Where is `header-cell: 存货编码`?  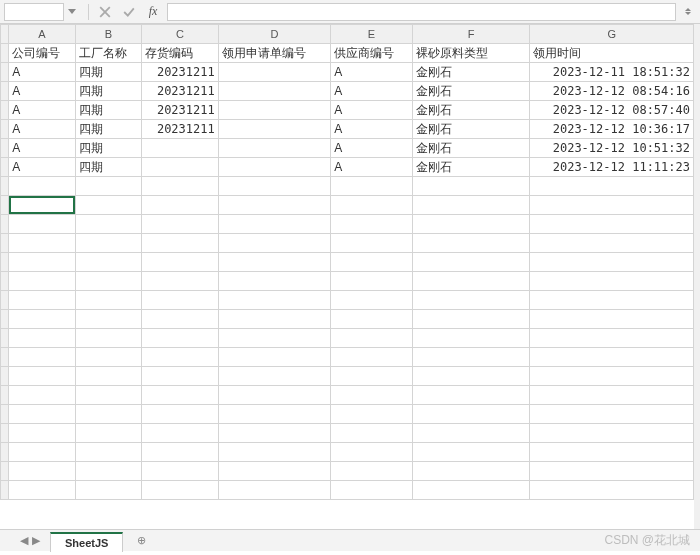 header-cell: 存货编码 is located at coordinates (180, 54).